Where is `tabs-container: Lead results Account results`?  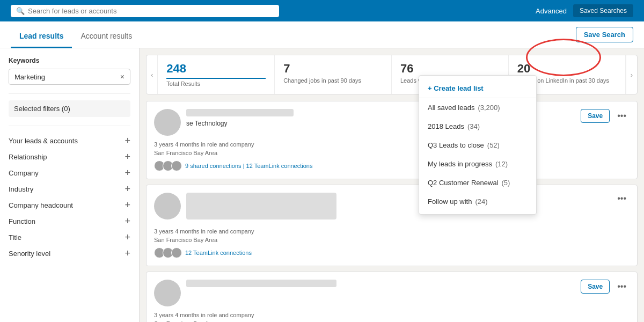
tabs-container: Lead results Account results is located at coordinates (76, 34).